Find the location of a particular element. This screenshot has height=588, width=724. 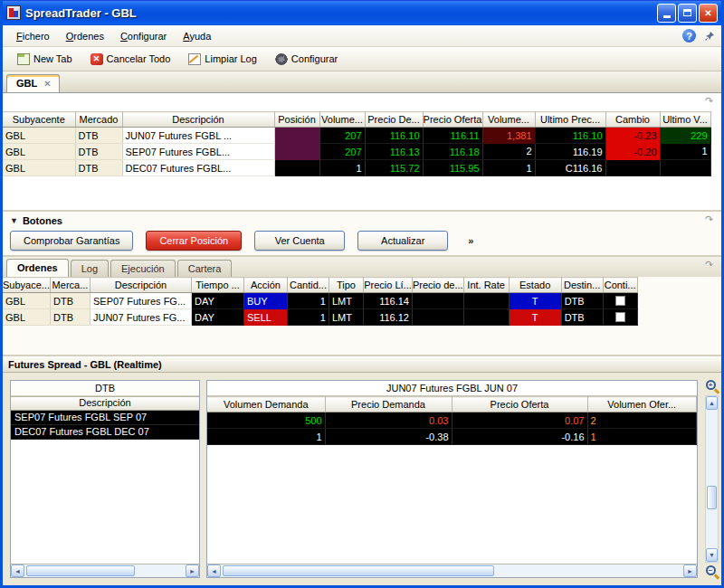

col-destino: Destin... is located at coordinates (582, 286).